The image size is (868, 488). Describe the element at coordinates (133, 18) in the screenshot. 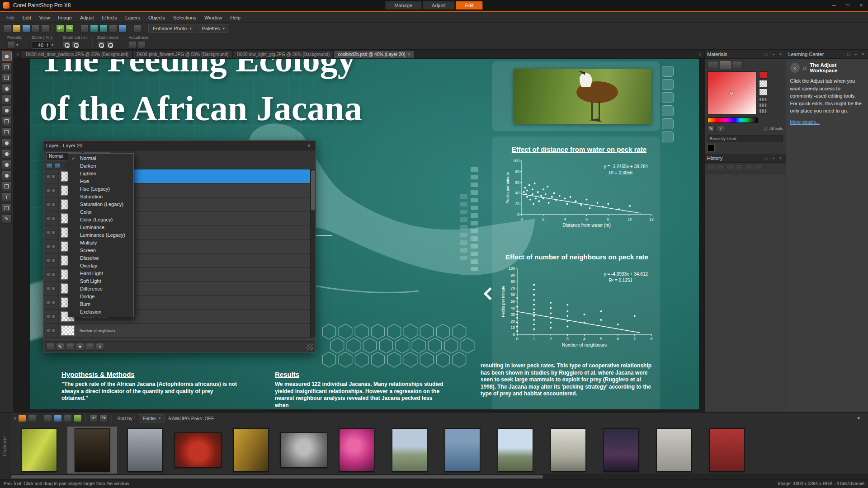

I see `menu-layers: Layers` at that location.